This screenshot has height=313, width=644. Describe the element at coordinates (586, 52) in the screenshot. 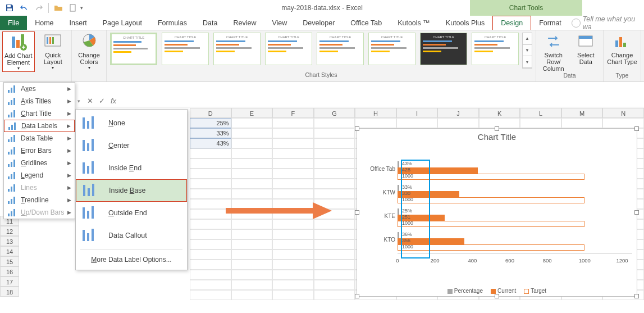

I see `select-data-button: Select Data` at that location.